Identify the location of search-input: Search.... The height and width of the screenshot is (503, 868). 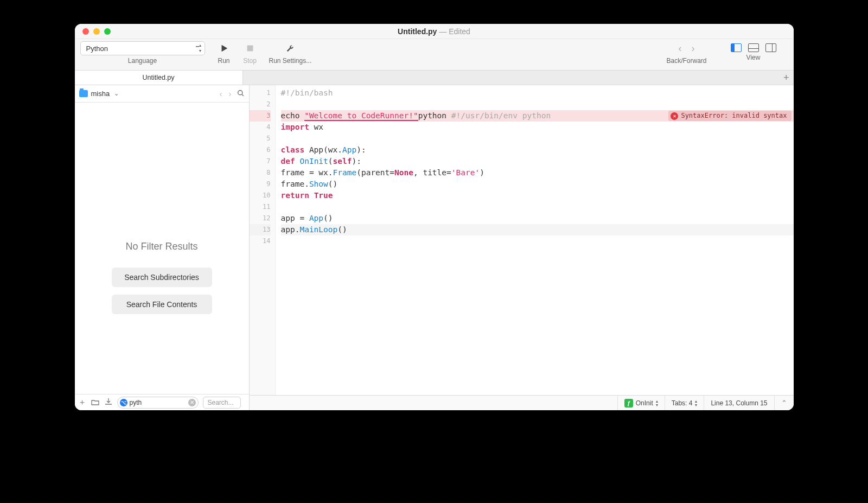
(222, 403).